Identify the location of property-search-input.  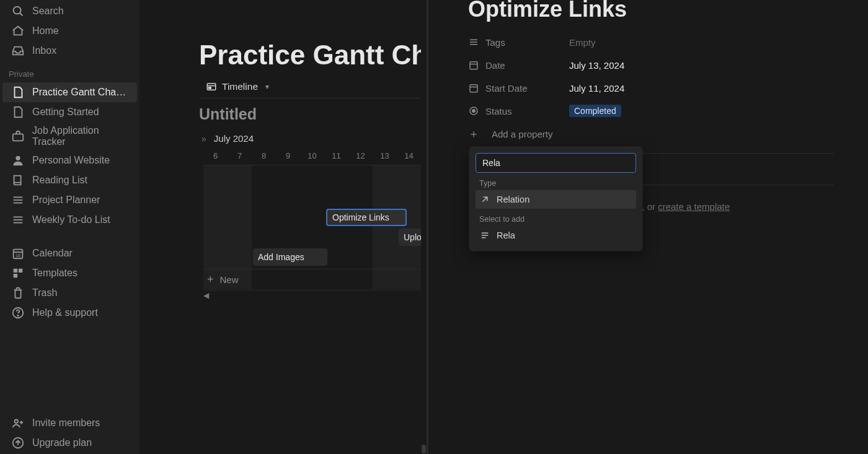
(556, 163).